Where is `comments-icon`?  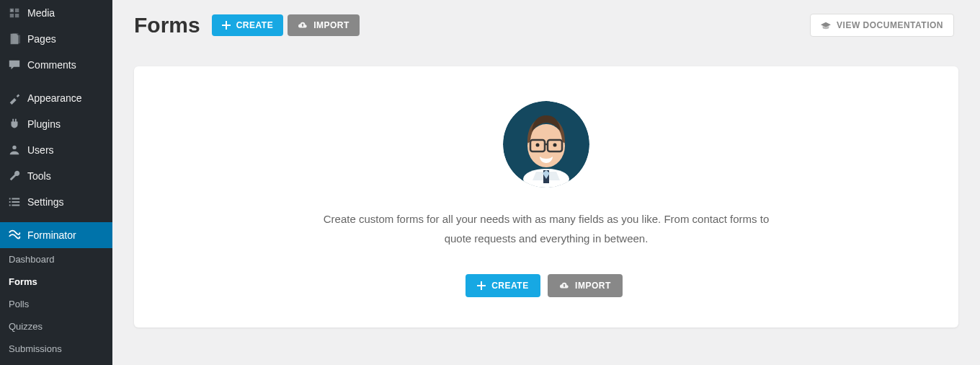 comments-icon is located at coordinates (14, 65).